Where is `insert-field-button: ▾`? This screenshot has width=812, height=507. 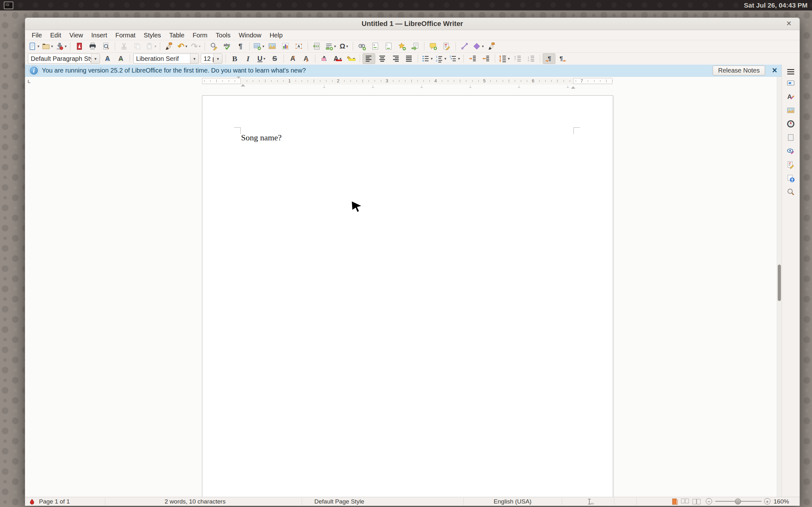 insert-field-button: ▾ is located at coordinates (330, 46).